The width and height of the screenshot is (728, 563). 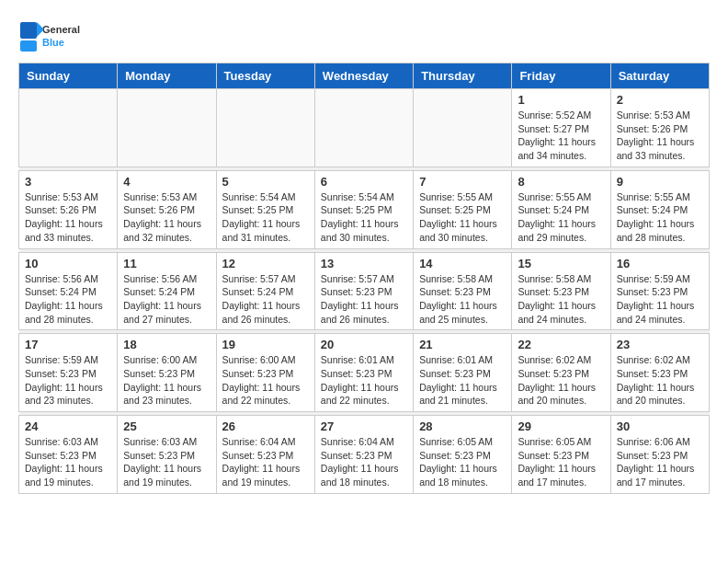 What do you see at coordinates (167, 76) in the screenshot?
I see `calendar-day-header: Monday` at bounding box center [167, 76].